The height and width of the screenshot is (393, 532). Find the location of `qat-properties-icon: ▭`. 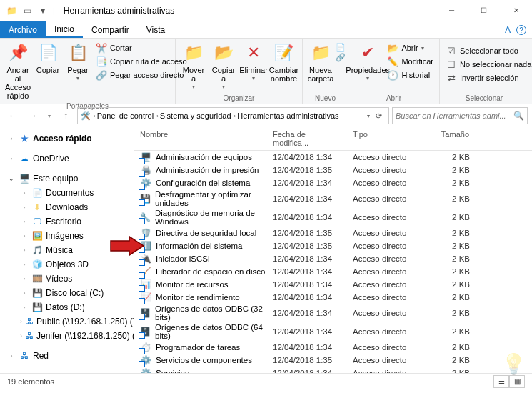

qat-properties-icon: ▭ is located at coordinates (27, 11).